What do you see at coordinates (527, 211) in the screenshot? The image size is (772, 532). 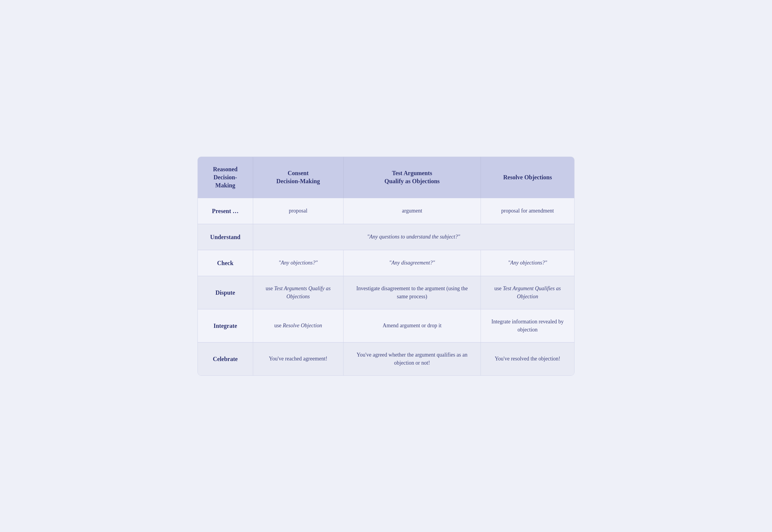 I see `row-present-col4: proposal for amendment` at bounding box center [527, 211].